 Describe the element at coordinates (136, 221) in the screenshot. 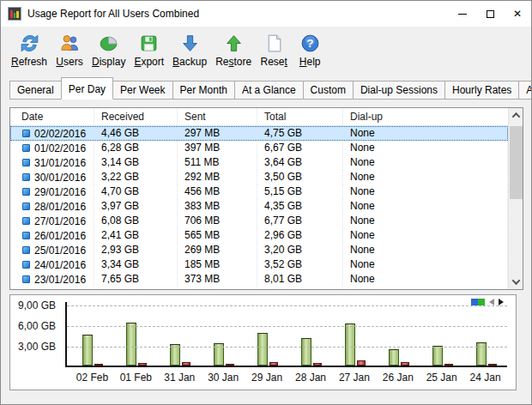

I see `cell-received: 6,08 GB` at that location.